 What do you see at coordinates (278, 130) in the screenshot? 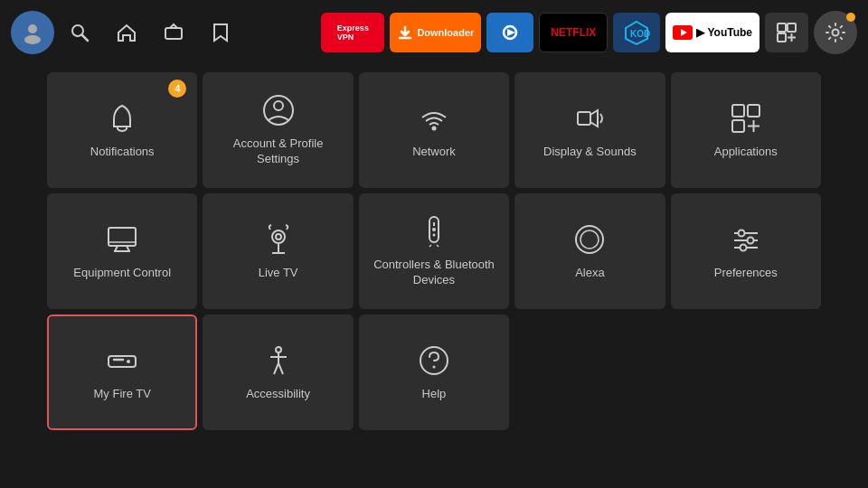
I see `account-profile-tile: Account & Profile Settings` at bounding box center [278, 130].